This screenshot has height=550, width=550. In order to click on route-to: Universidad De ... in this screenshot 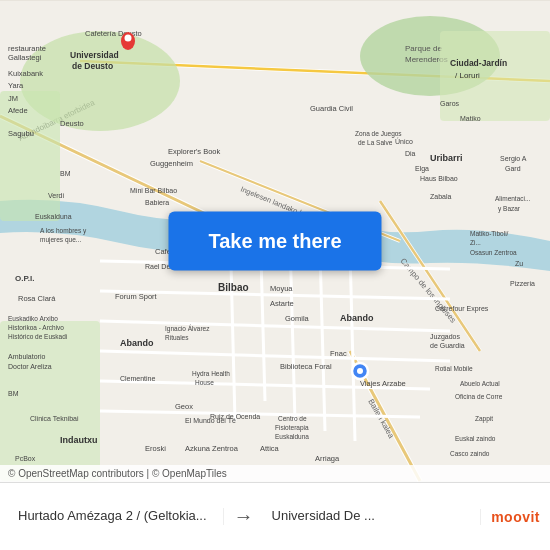, I will do `click(370, 516)`.